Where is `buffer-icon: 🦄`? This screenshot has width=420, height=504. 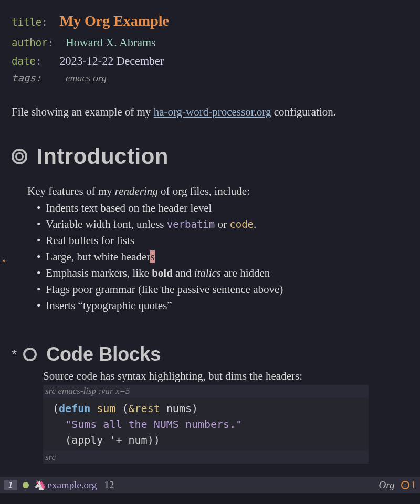 buffer-icon: 🦄 is located at coordinates (40, 485).